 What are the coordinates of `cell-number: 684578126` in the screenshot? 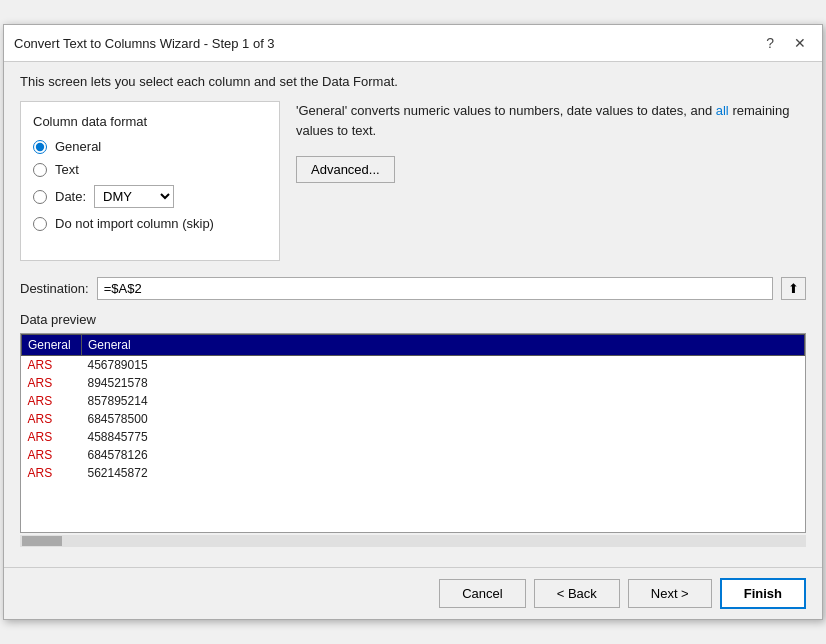 It's located at (444, 455).